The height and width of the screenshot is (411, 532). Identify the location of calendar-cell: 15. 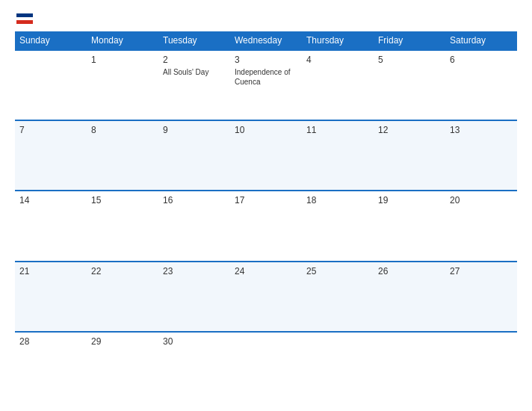
(123, 226).